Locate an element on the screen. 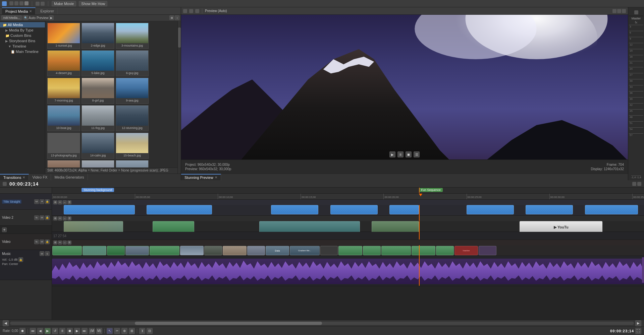  v2-clip3 is located at coordinates (310, 227).